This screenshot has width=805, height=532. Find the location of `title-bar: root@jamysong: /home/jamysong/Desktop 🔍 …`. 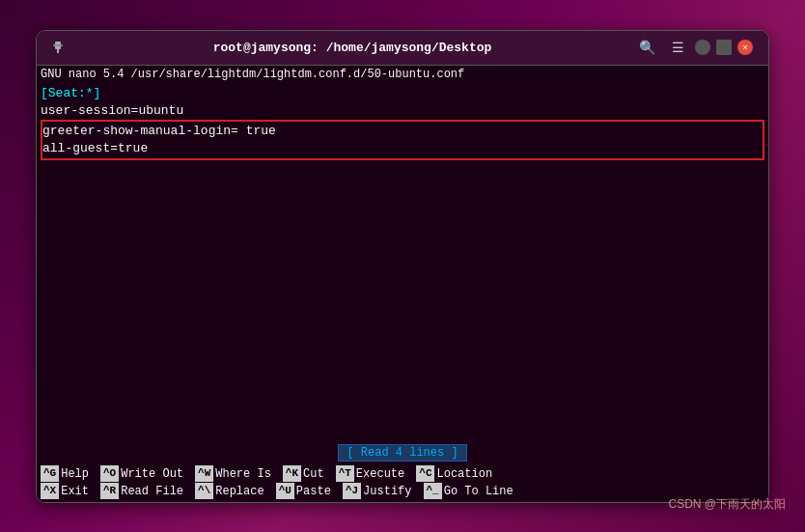

title-bar: root@jamysong: /home/jamysong/Desktop 🔍 … is located at coordinates (402, 48).